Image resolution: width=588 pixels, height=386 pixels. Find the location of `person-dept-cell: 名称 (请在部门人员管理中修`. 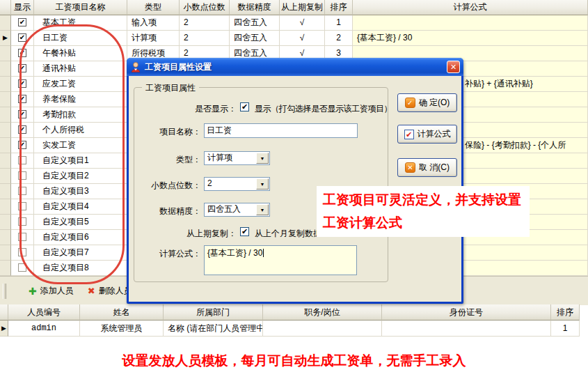

person-dept-cell: 名称 (请在部门人员管理中修 is located at coordinates (213, 329).